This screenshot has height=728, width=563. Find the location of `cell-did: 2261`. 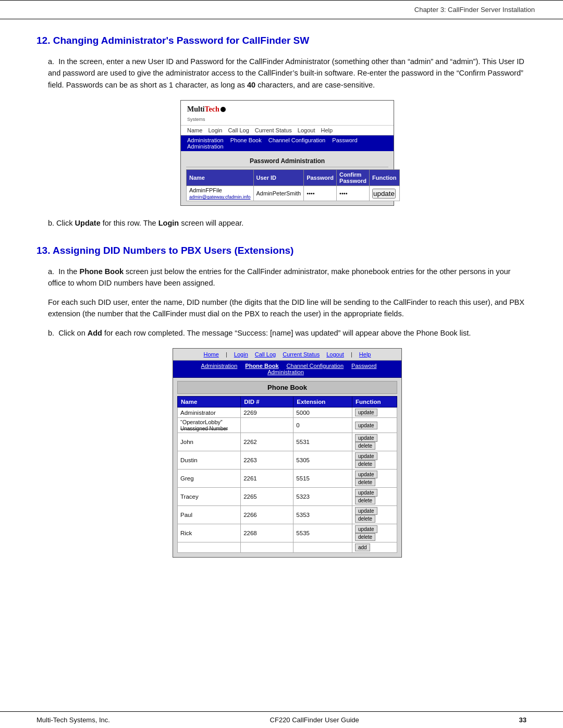

cell-did: 2261 is located at coordinates (267, 478).